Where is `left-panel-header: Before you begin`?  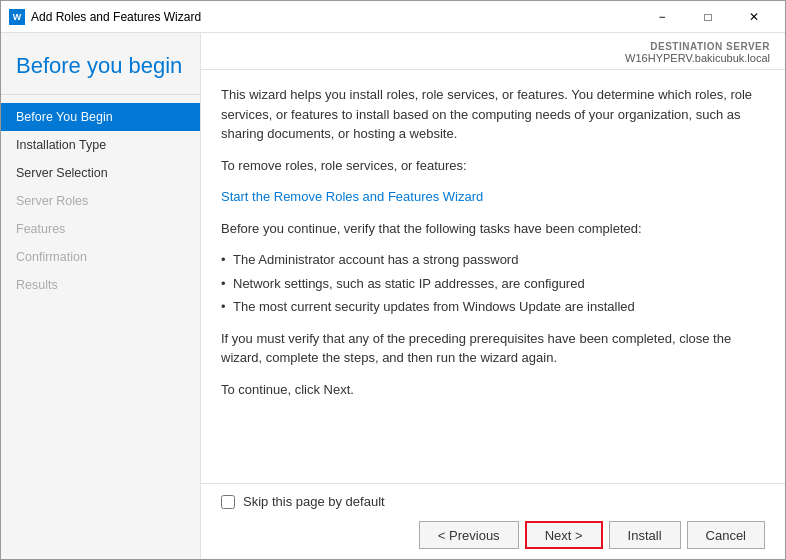
left-panel-header: Before you begin is located at coordinates (100, 64).